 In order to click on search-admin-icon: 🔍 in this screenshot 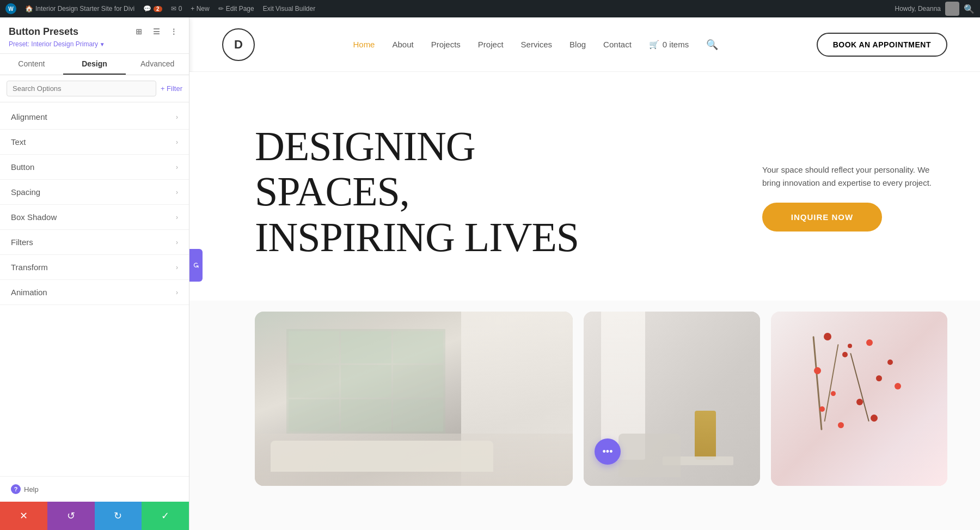, I will do `click(969, 9)`.